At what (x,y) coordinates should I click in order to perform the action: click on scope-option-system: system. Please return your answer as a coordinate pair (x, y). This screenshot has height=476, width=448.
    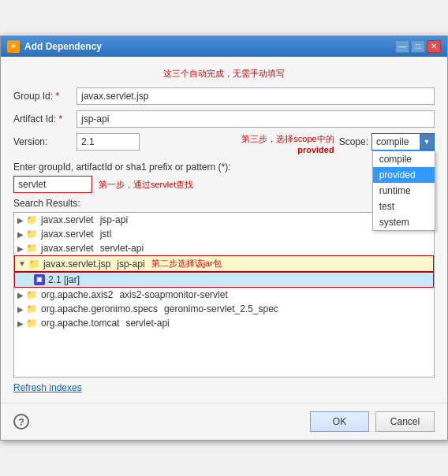
    Looking at the image, I should click on (404, 222).